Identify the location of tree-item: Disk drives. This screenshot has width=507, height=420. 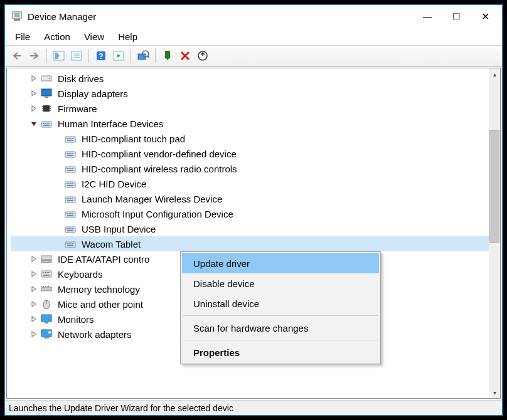
(250, 78).